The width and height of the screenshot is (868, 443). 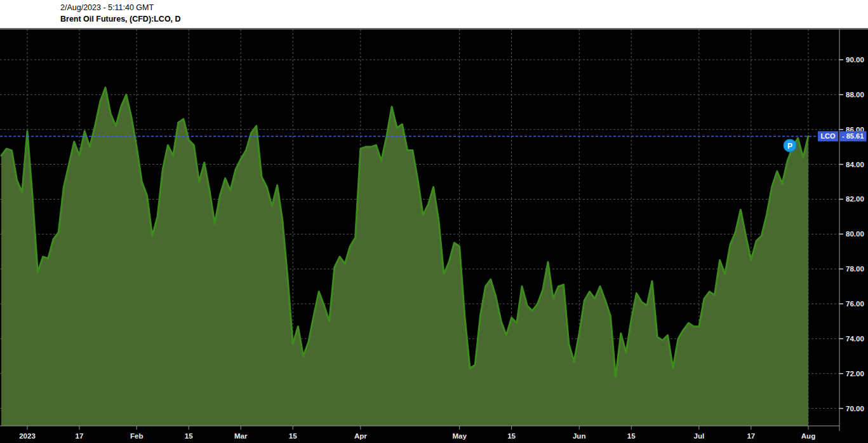 What do you see at coordinates (241, 436) in the screenshot?
I see `time-tick-label: Mar` at bounding box center [241, 436].